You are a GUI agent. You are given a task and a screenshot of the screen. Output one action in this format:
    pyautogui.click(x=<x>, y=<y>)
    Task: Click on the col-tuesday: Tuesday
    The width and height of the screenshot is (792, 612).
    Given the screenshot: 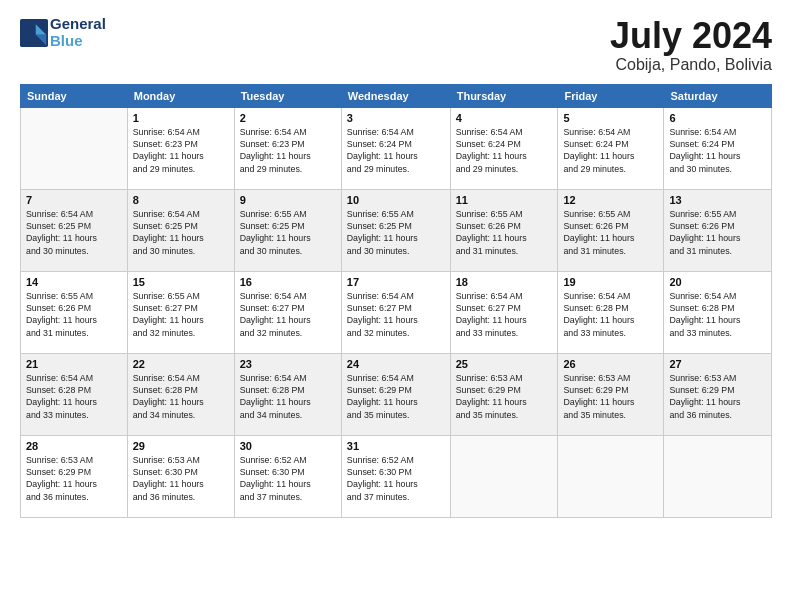 What is the action you would take?
    pyautogui.click(x=288, y=96)
    